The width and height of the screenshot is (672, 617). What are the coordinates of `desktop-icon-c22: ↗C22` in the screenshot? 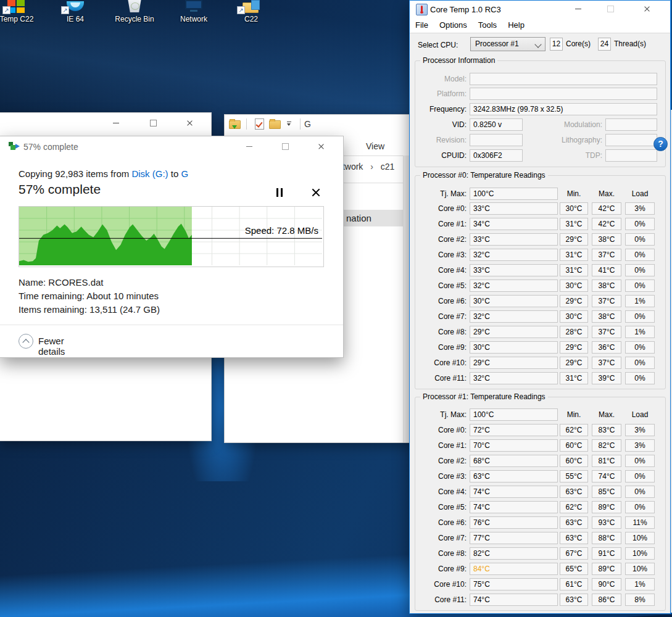 It's located at (251, 12).